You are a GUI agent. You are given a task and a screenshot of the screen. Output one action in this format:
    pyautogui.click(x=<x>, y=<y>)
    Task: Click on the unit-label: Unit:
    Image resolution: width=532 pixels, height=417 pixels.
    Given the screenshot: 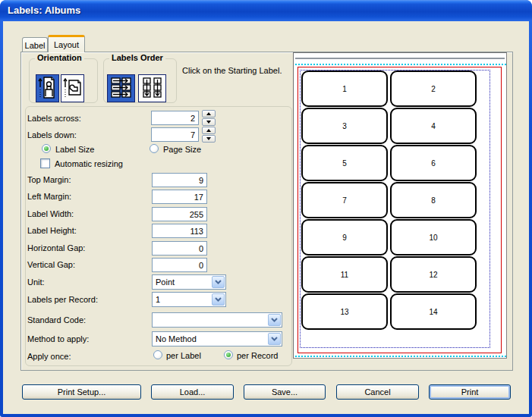 What is the action you would take?
    pyautogui.click(x=36, y=282)
    